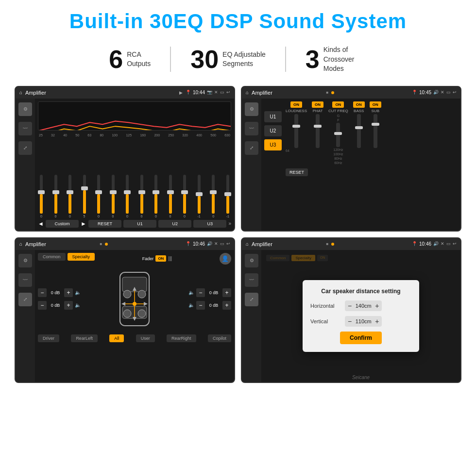  Describe the element at coordinates (68, 293) in the screenshot. I see `spk-tl-plus: +` at that location.